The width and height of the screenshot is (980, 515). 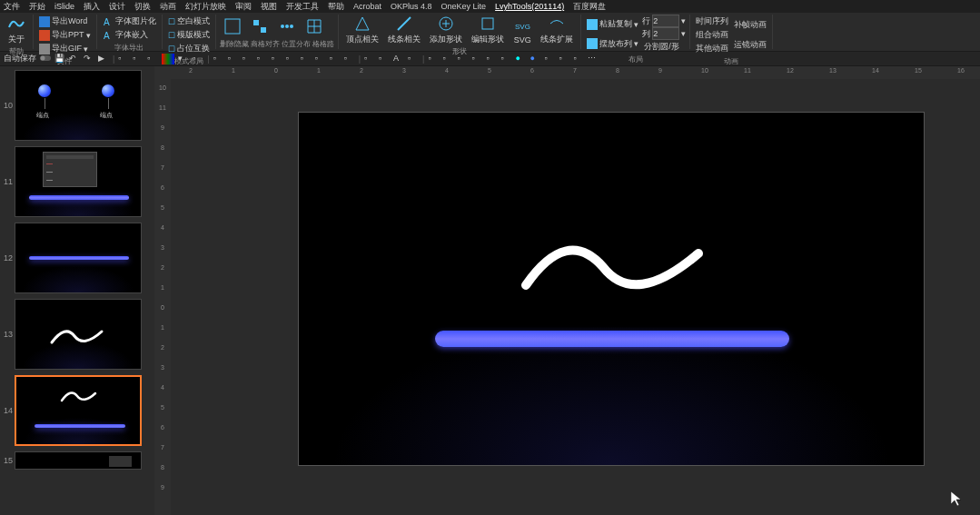 I want to click on curve-shape, so click(x=617, y=267).